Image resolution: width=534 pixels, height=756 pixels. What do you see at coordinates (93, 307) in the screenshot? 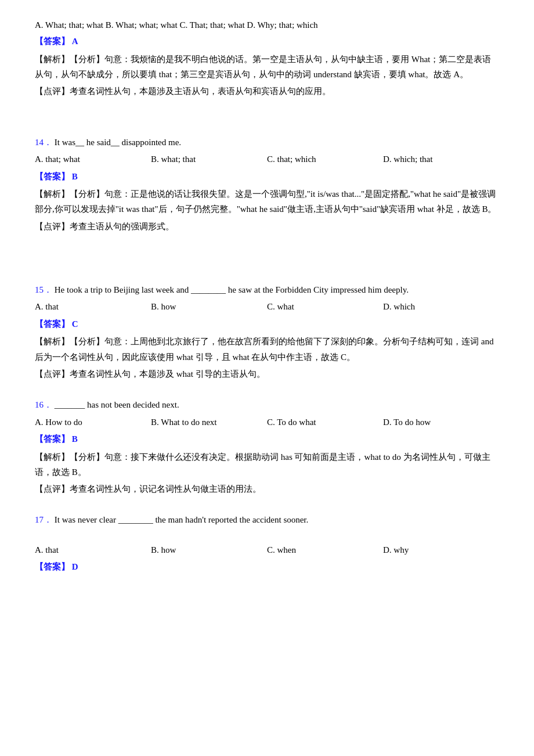
I see `q15-option-a: A. that` at bounding box center [93, 307].